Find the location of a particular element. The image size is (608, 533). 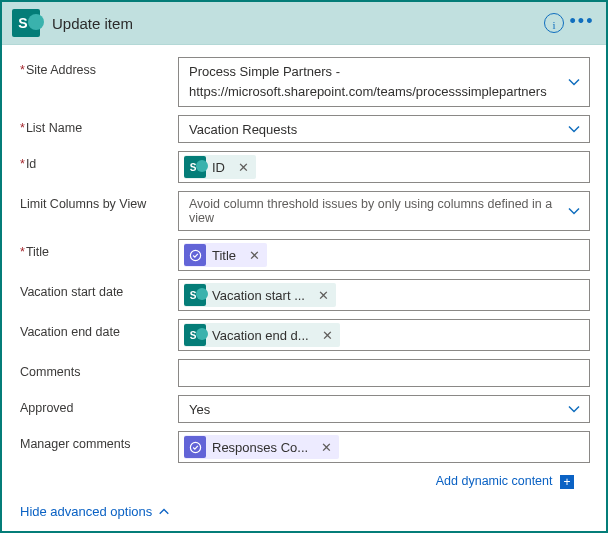

list-name-select: Vacation Requests is located at coordinates (384, 129).